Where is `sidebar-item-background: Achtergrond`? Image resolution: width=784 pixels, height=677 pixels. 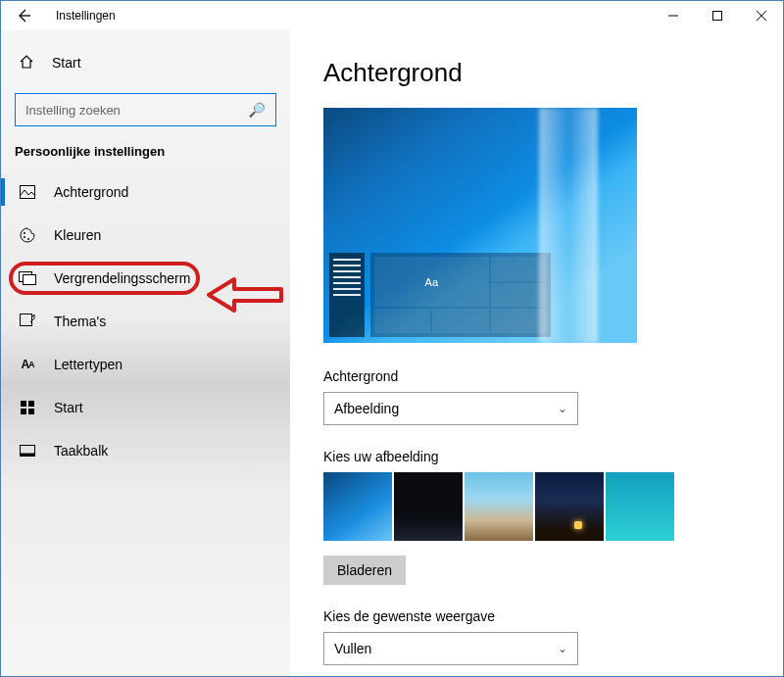 sidebar-item-background: Achtergrond is located at coordinates (145, 192).